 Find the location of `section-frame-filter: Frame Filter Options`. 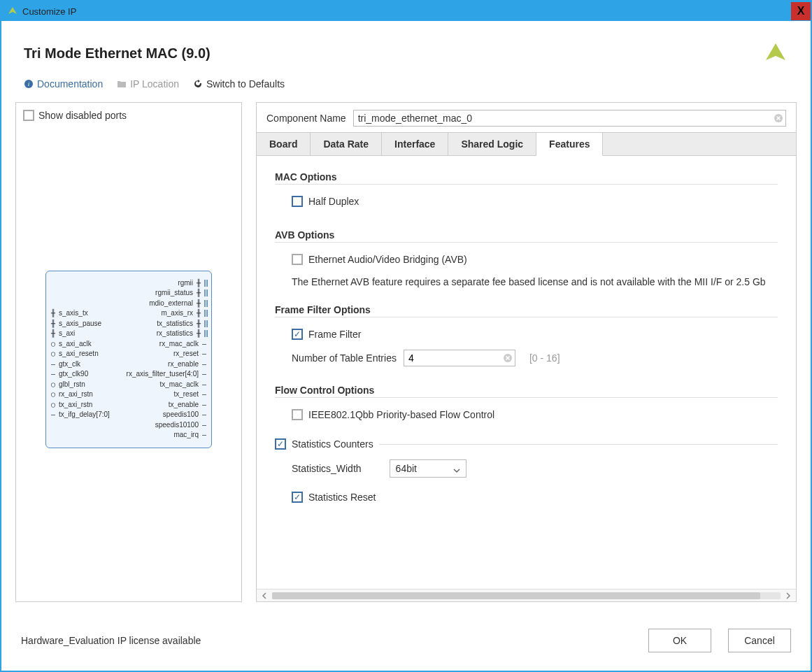

section-frame-filter: Frame Filter Options is located at coordinates (526, 310).